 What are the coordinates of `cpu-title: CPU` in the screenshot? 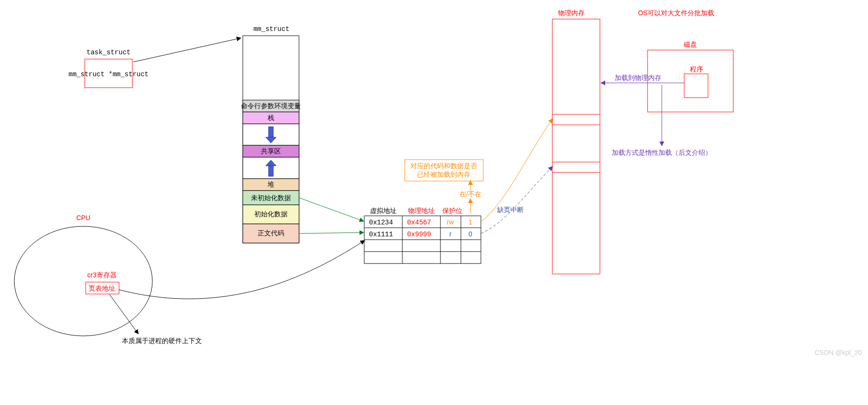 It's located at (83, 218).